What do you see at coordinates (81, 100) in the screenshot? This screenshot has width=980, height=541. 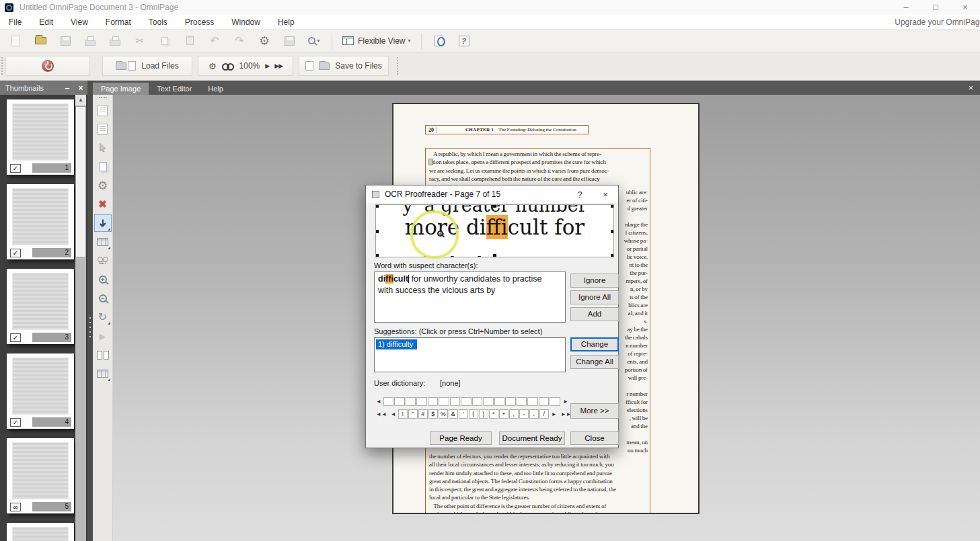 I see `scroll-up-icon: ▲` at bounding box center [81, 100].